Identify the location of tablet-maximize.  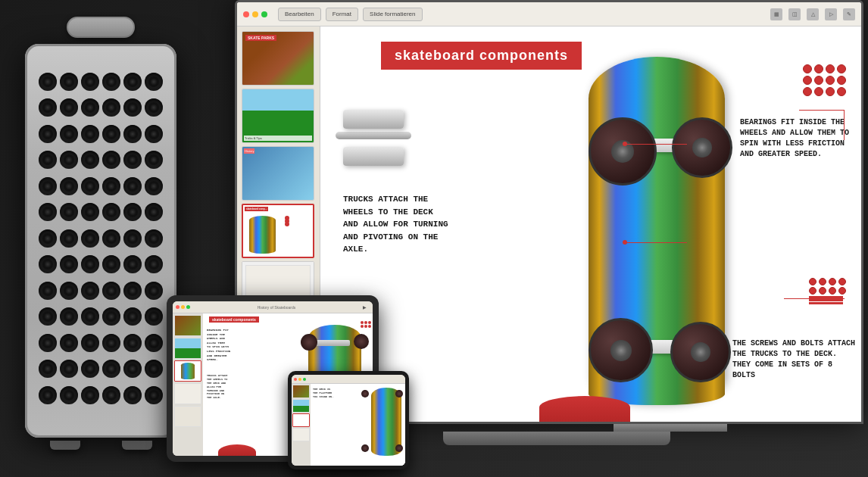
(188, 307).